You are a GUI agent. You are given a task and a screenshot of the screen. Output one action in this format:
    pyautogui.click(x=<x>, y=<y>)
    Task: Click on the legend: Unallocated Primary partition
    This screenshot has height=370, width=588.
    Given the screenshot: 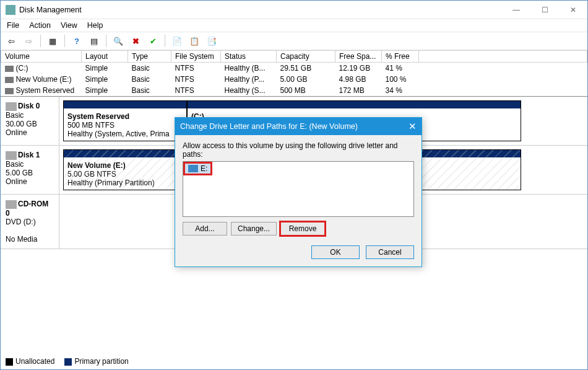 What is the action you would take?
    pyautogui.click(x=67, y=361)
    